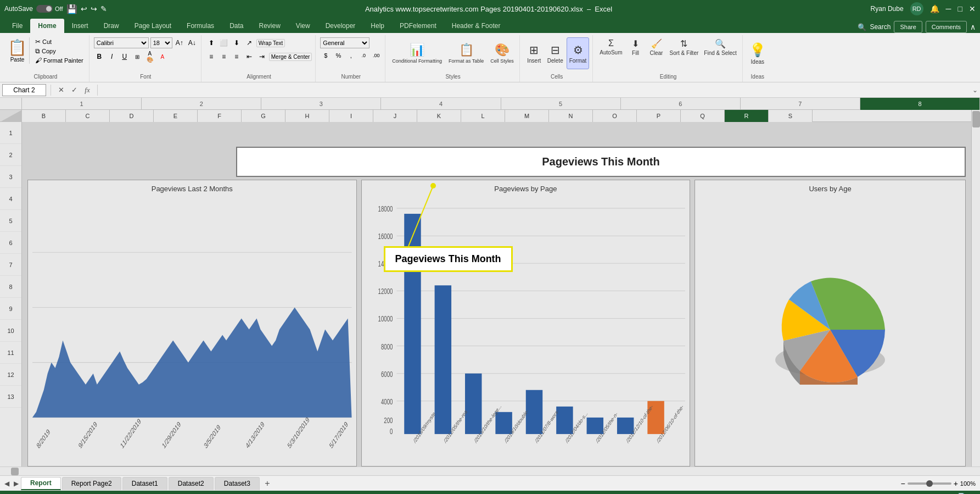 Image resolution: width=980 pixels, height=494 pixels. I want to click on fill-button: ⬇ Fill, so click(636, 47).